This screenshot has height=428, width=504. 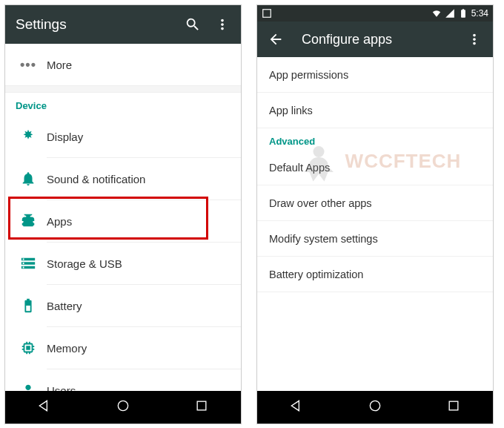 What do you see at coordinates (375, 39) in the screenshot?
I see `appbar-configure: Configure apps` at bounding box center [375, 39].